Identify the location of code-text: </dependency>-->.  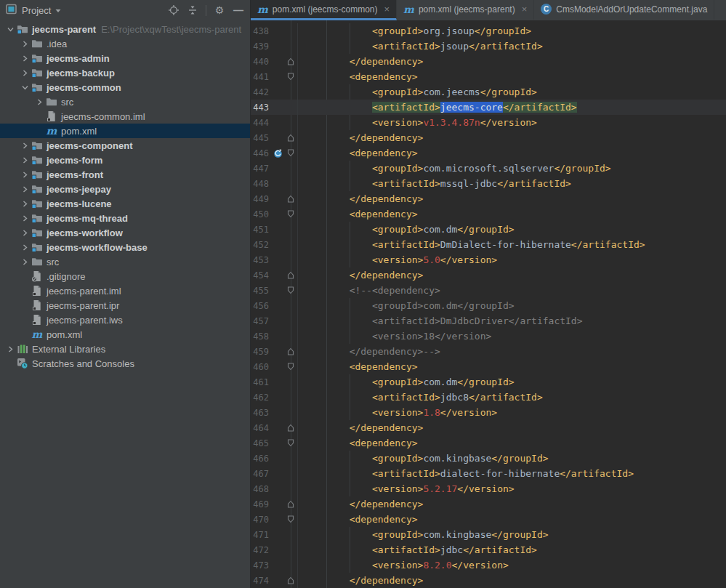
(512, 352).